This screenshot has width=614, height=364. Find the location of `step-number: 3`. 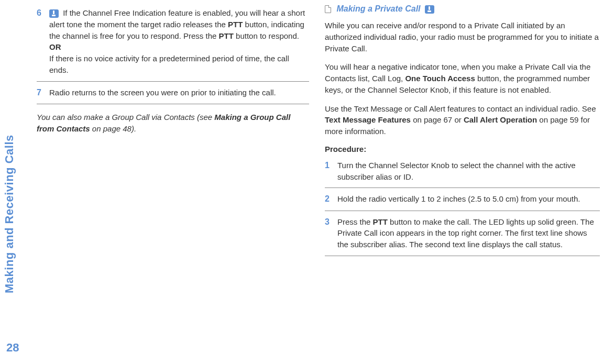

step-number: 3 is located at coordinates (331, 234).